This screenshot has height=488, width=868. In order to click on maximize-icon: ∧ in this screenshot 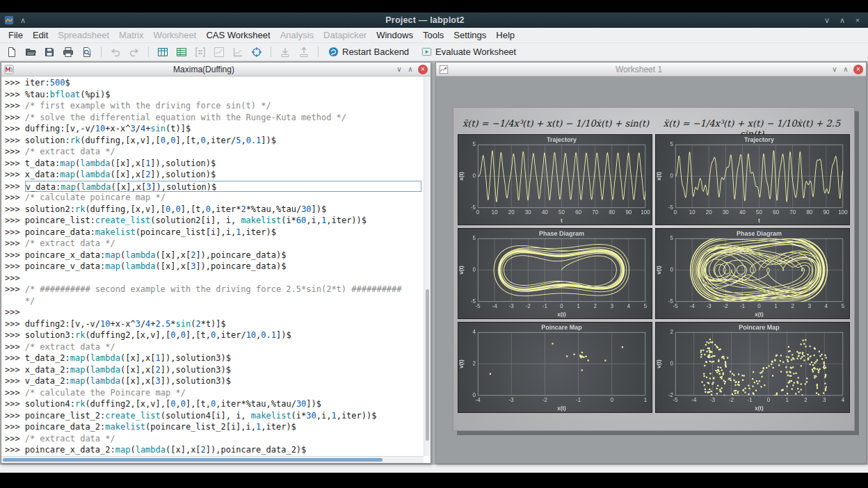, I will do `click(842, 21)`.